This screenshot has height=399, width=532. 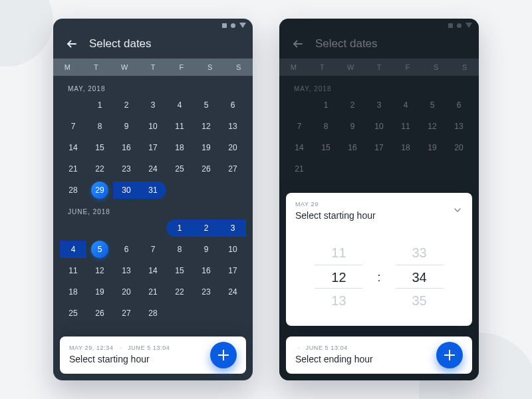 I want to click on hour-wheel: 11 12 13, so click(x=338, y=277).